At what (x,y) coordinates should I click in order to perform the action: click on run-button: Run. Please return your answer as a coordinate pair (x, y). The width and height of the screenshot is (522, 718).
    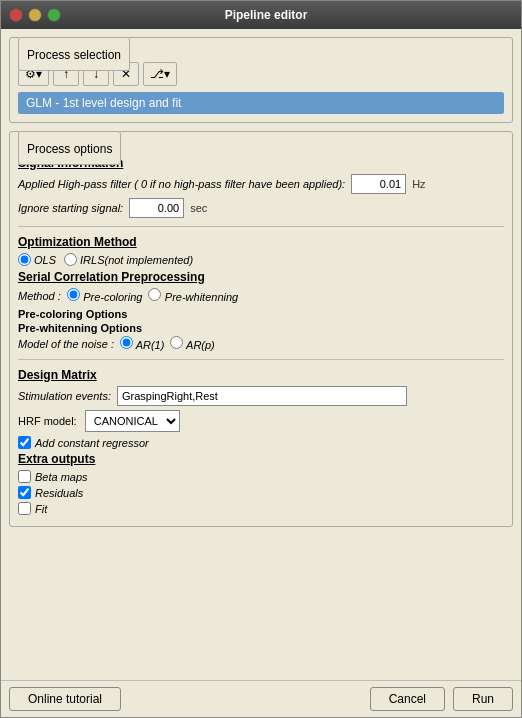
    Looking at the image, I should click on (483, 699).